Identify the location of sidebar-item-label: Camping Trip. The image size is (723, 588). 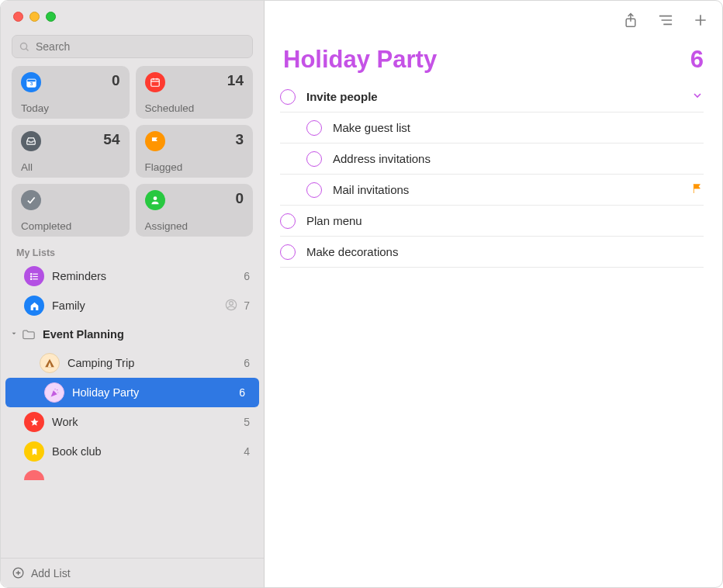
(155, 363).